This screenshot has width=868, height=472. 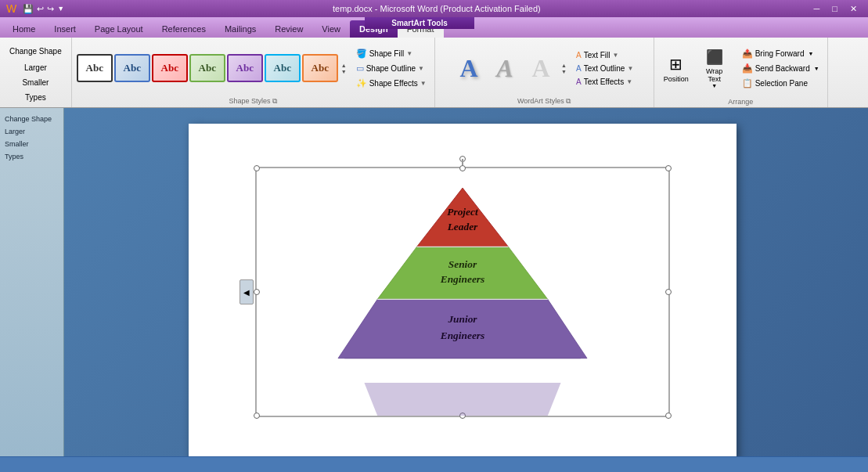 I want to click on textfill-icon: A, so click(x=579, y=55).